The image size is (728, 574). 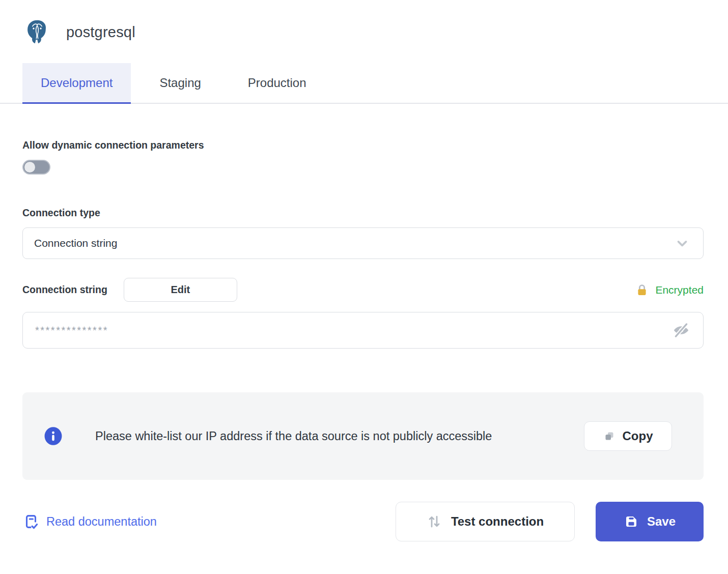 What do you see at coordinates (363, 213) in the screenshot?
I see `connection-type-label: Connection type` at bounding box center [363, 213].